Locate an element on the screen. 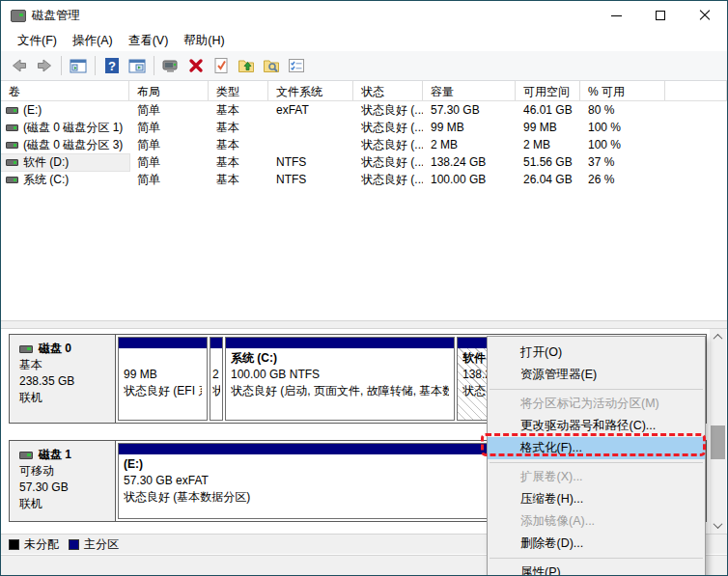  disk-type: 可移动 is located at coordinates (68, 471).